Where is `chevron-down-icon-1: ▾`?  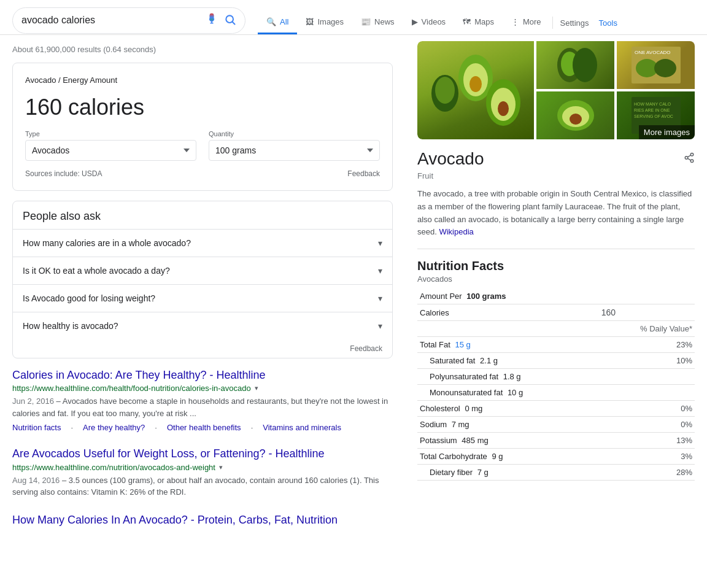 chevron-down-icon-1: ▾ is located at coordinates (381, 271).